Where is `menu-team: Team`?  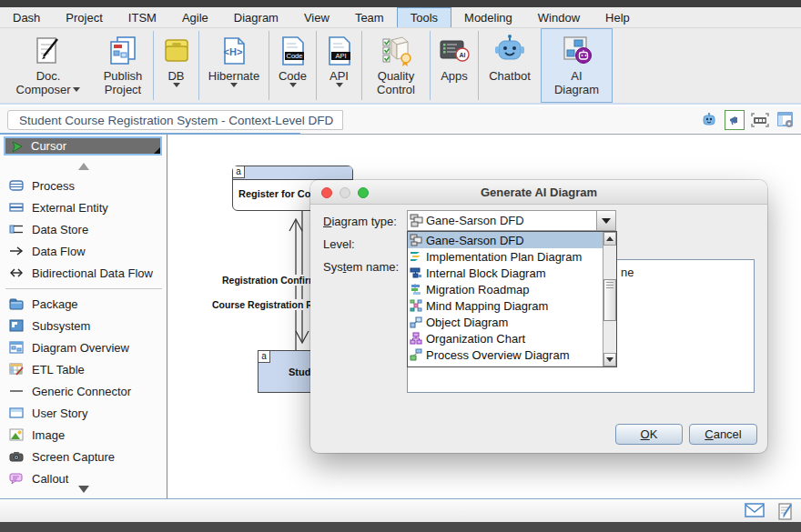
menu-team: Team is located at coordinates (370, 17).